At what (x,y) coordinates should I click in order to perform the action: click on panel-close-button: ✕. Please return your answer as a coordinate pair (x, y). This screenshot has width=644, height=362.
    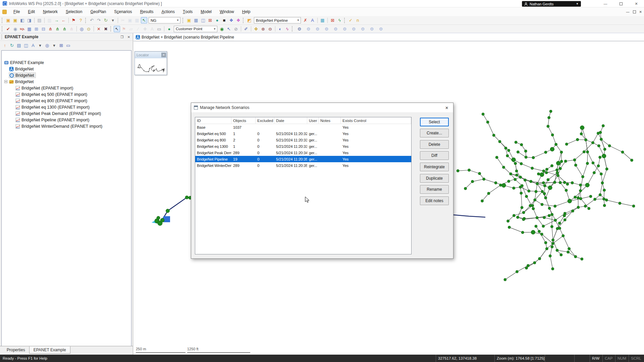
    Looking at the image, I should click on (129, 37).